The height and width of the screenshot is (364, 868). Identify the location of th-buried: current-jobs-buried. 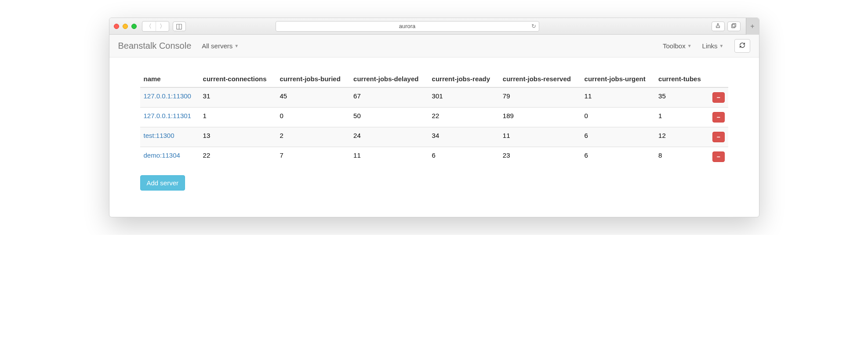
(313, 79).